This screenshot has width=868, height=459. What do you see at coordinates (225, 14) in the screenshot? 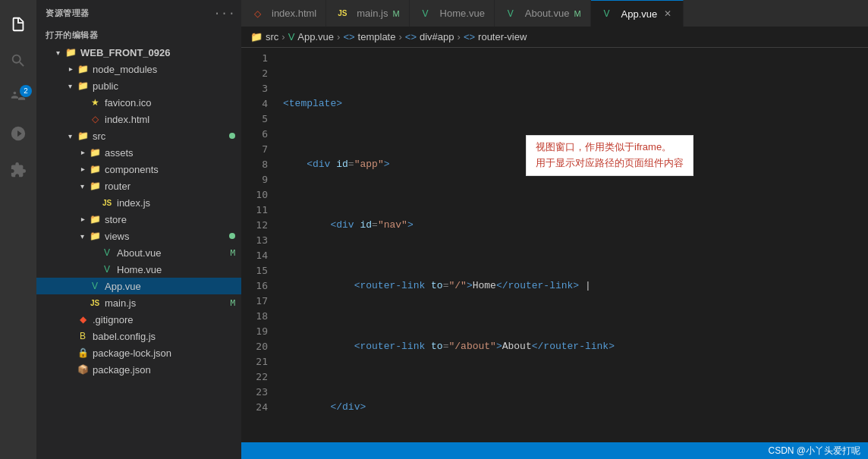
I see `sidebar-more-icon: ···` at bounding box center [225, 14].